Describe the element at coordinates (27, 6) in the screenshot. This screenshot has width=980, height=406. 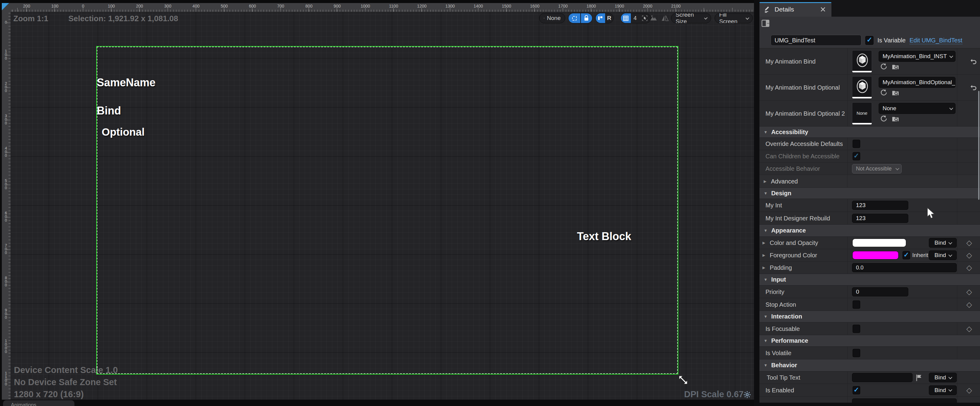
I see `ruler-top-label: 200` at that location.